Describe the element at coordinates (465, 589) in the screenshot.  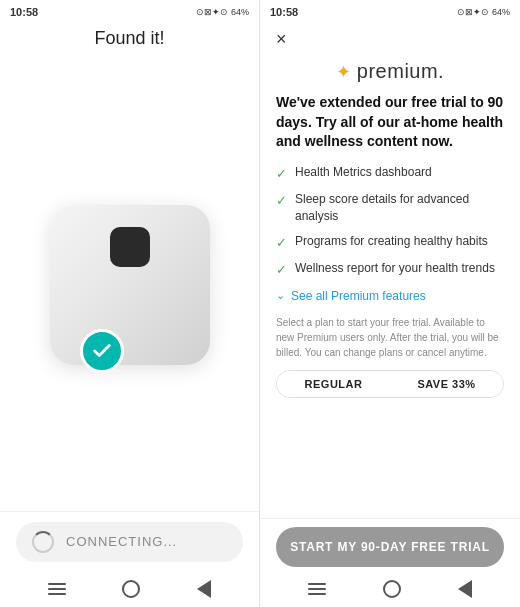
I see `nav-back-icon-right` at that location.